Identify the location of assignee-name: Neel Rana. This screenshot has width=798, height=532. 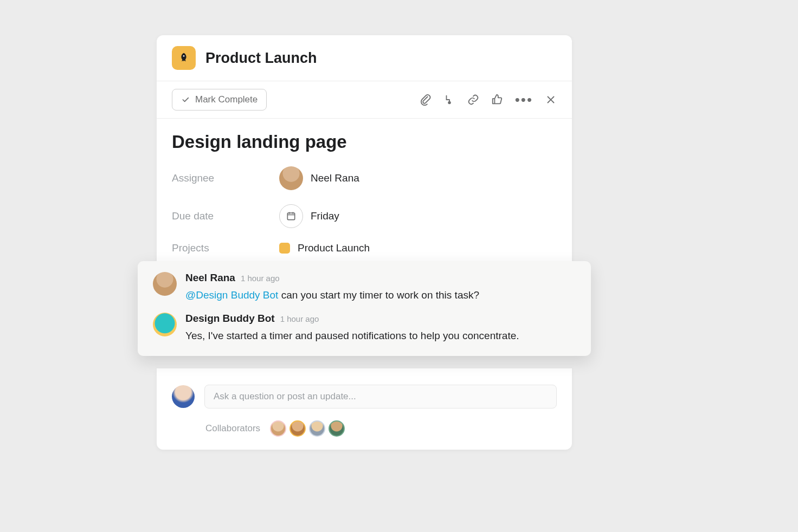
(335, 178).